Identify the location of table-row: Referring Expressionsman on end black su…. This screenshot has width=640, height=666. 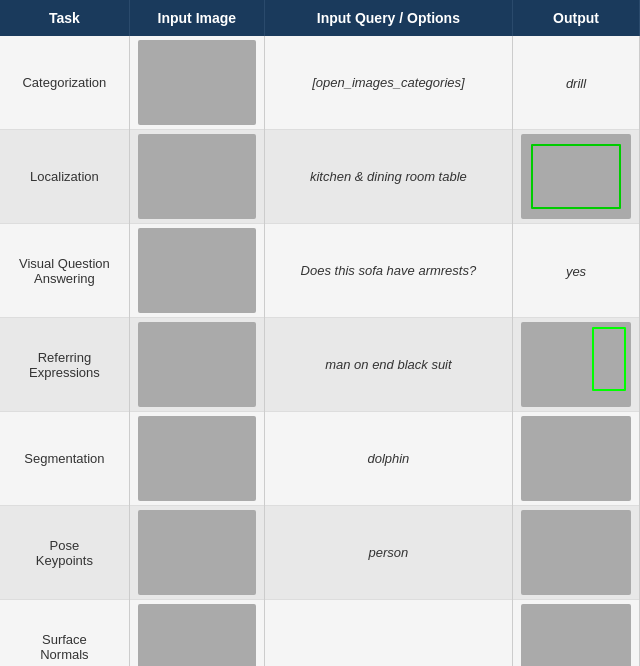
(320, 365).